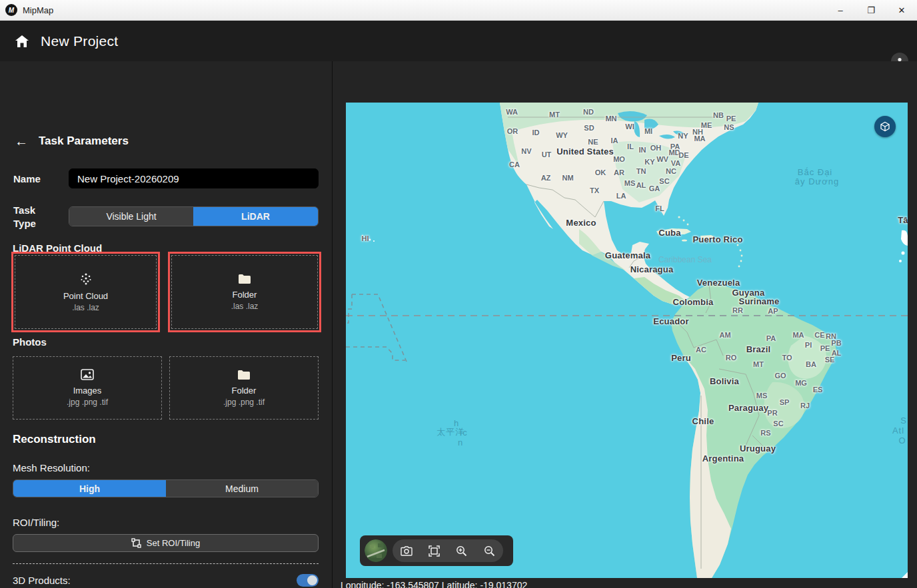 Image resolution: width=917 pixels, height=588 pixels. Describe the element at coordinates (649, 162) in the screenshot. I see `map-label: KY` at that location.